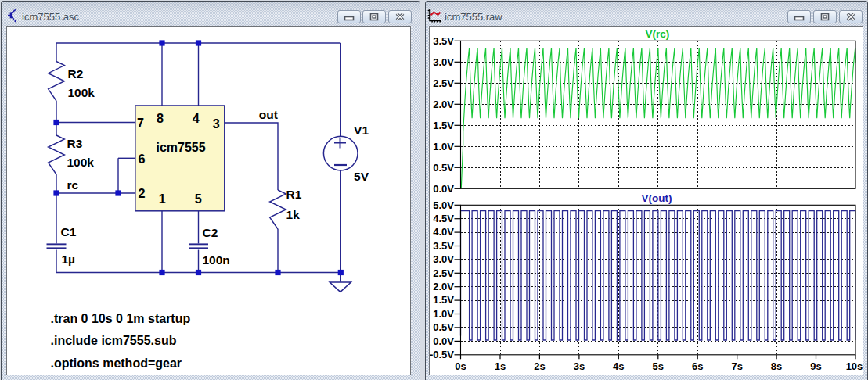  Describe the element at coordinates (362, 177) in the screenshot. I see `svg-text: 5V` at that location.